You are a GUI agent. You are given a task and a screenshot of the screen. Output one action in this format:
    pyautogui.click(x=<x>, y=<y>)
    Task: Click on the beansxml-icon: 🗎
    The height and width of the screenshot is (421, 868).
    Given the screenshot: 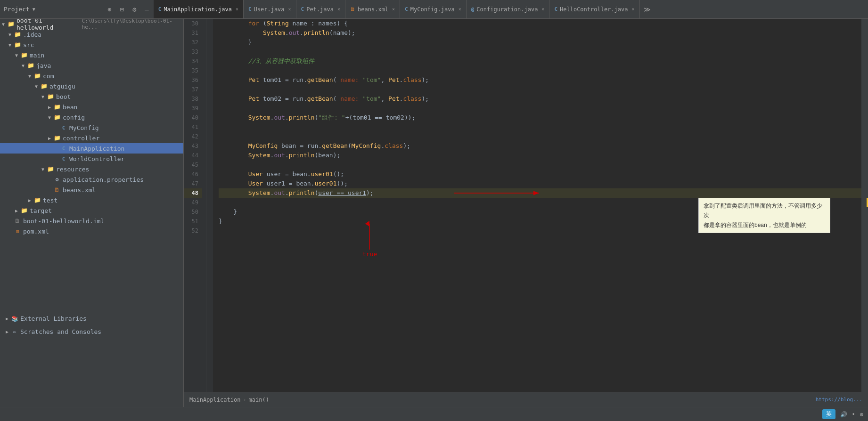 What is the action you would take?
    pyautogui.click(x=57, y=190)
    